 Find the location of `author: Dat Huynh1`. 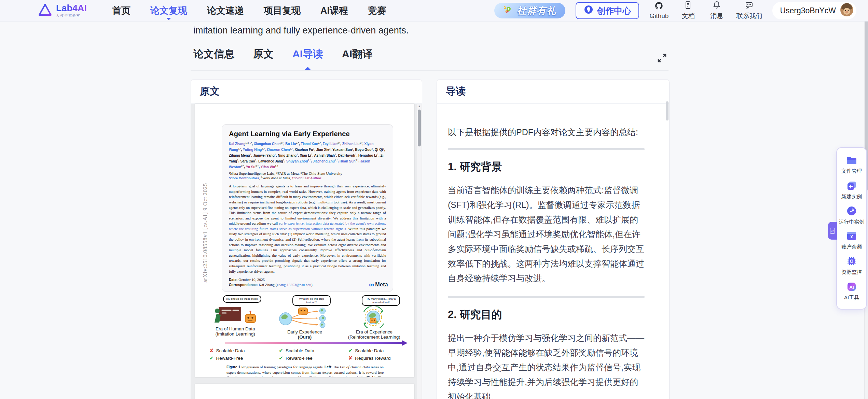

author: Dat Huynh1 is located at coordinates (347, 156).